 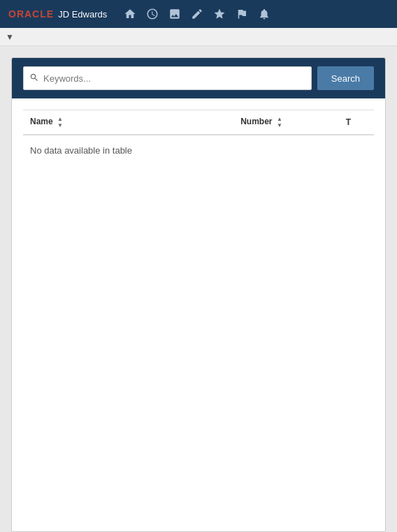 I want to click on data-table: Name ▲▼ Number ▲▼ T No data available in…, so click(x=198, y=138).